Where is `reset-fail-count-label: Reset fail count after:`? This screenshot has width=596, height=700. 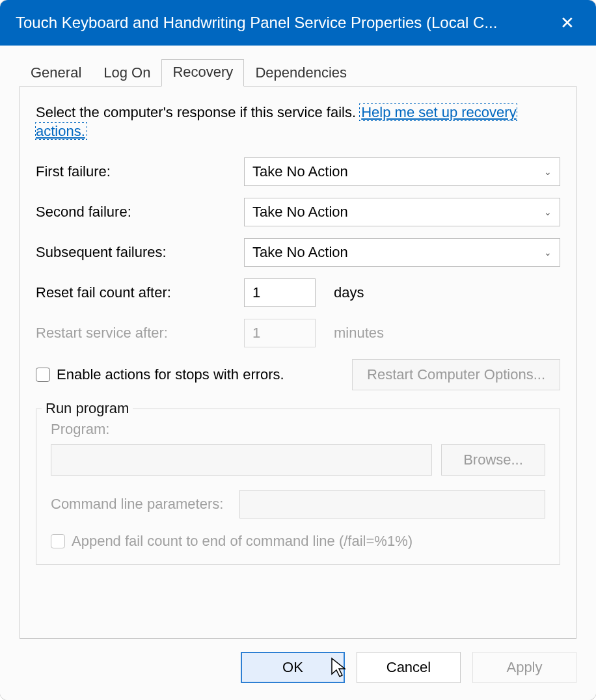 reset-fail-count-label: Reset fail count after: is located at coordinates (140, 293).